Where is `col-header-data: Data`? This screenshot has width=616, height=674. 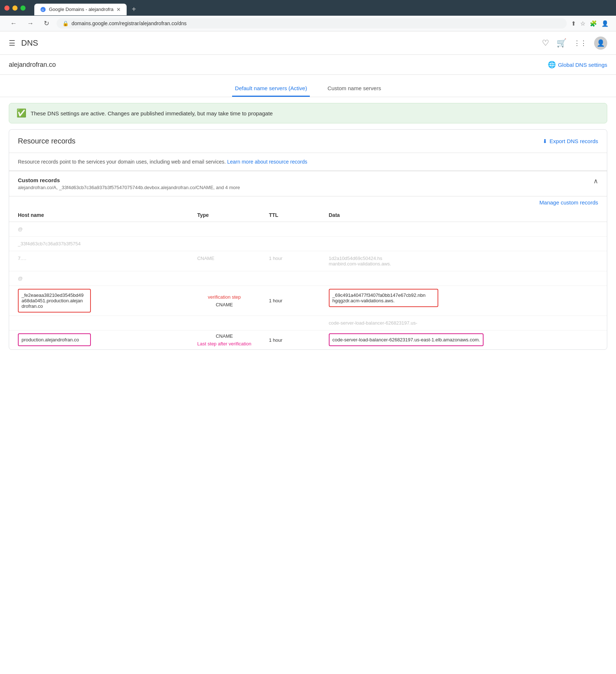
col-header-data: Data is located at coordinates (463, 215).